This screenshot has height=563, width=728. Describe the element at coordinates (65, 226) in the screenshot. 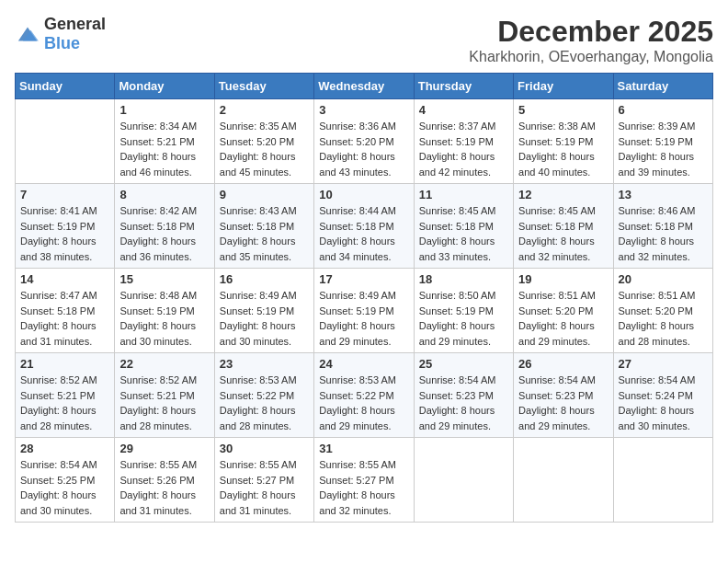

I see `calendar-day-cell: 7 Sunrise: 8:41 AM Sunset: 5:19 PM Dayli…` at that location.